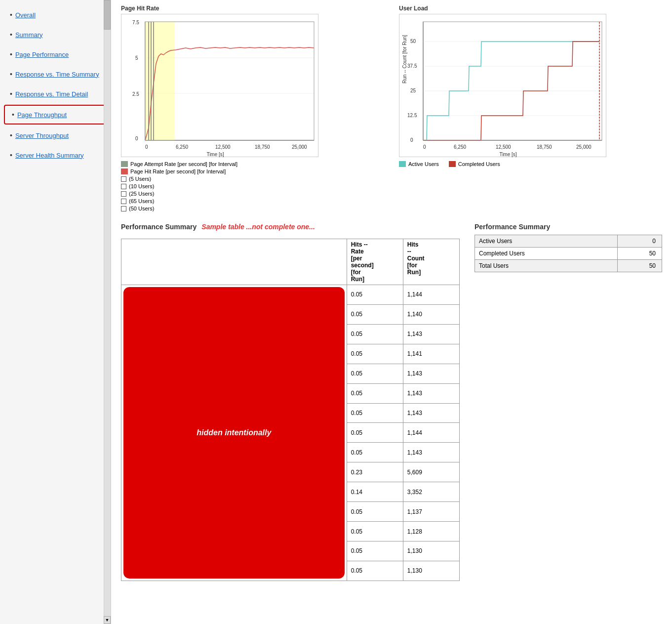 The width and height of the screenshot is (672, 624). I want to click on ul-x-18750: 18,750, so click(544, 147).